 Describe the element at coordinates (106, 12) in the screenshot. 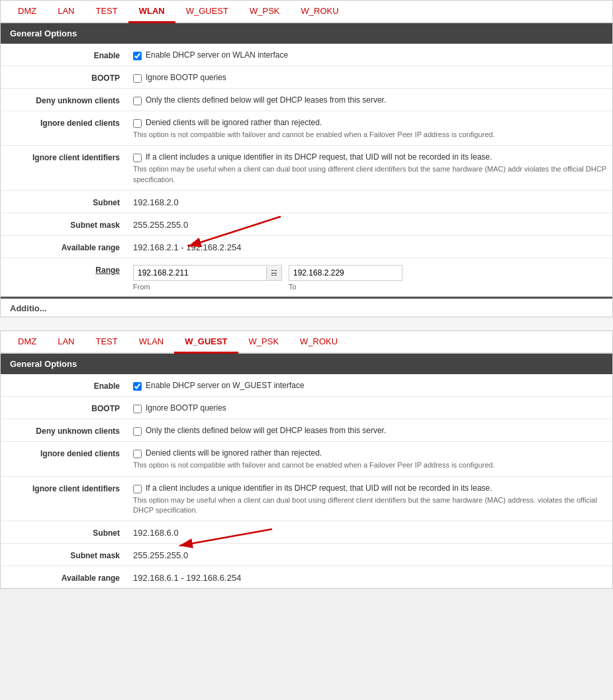

I see `tab-test: TEST` at that location.